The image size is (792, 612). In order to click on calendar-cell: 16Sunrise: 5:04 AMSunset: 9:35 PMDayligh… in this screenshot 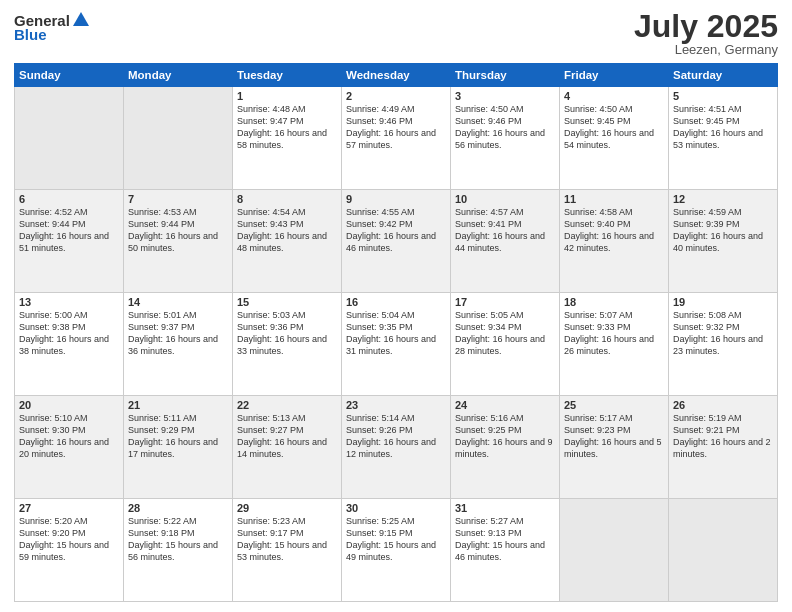, I will do `click(396, 344)`.